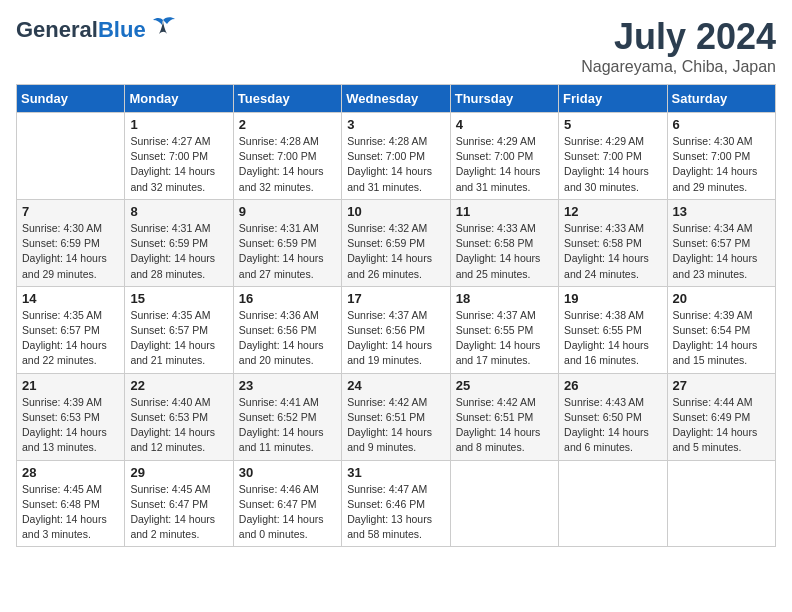  What do you see at coordinates (288, 472) in the screenshot?
I see `day-number: 30` at bounding box center [288, 472].